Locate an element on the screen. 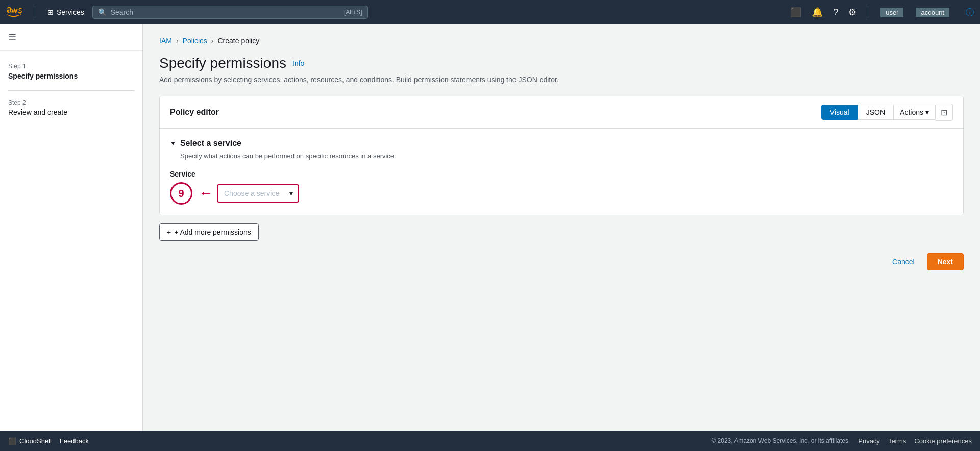 The image size is (980, 451). bell-button: 🔔 is located at coordinates (817, 12).